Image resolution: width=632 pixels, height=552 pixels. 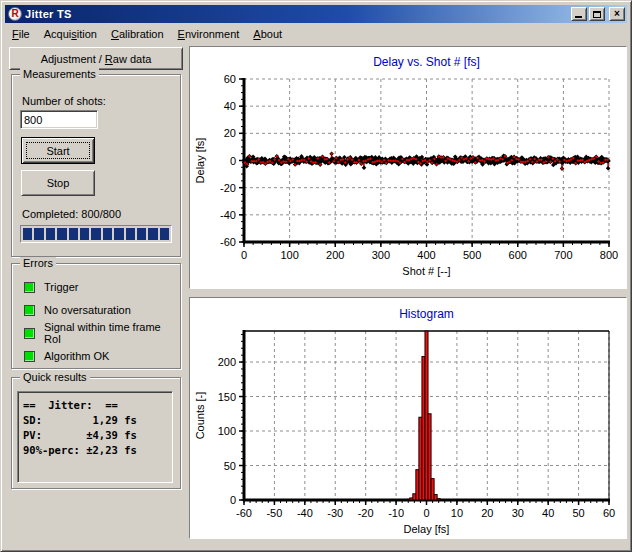 What do you see at coordinates (61, 287) in the screenshot?
I see `error-label: Trigger` at bounding box center [61, 287].